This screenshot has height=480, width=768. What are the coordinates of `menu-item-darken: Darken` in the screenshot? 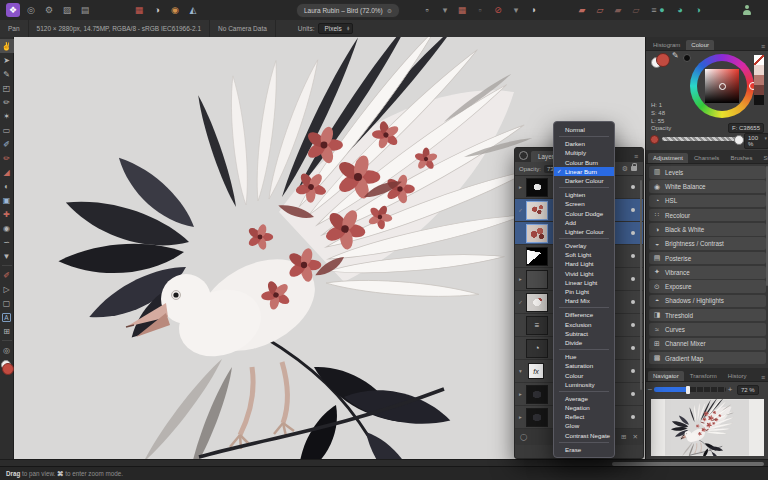 It's located at (584, 144).